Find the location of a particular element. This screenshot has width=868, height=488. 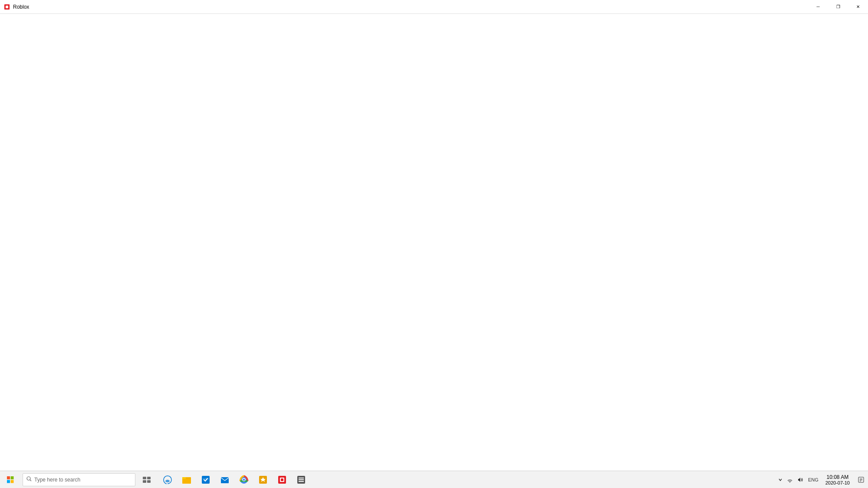

taskbar-apps is located at coordinates (234, 480).